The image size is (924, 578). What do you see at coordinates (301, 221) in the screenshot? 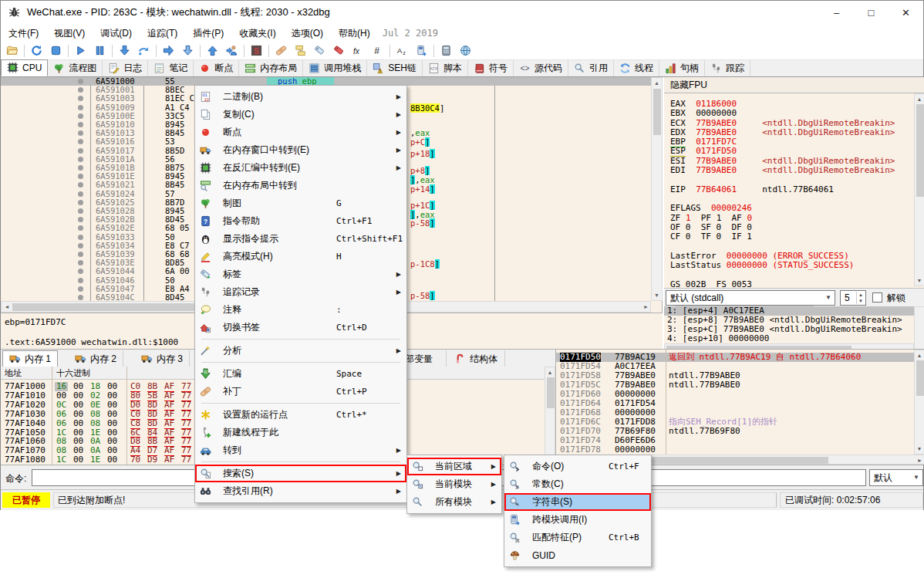
I see `menu-item-指令帮助: ?指令帮助Ctrl+F1` at bounding box center [301, 221].